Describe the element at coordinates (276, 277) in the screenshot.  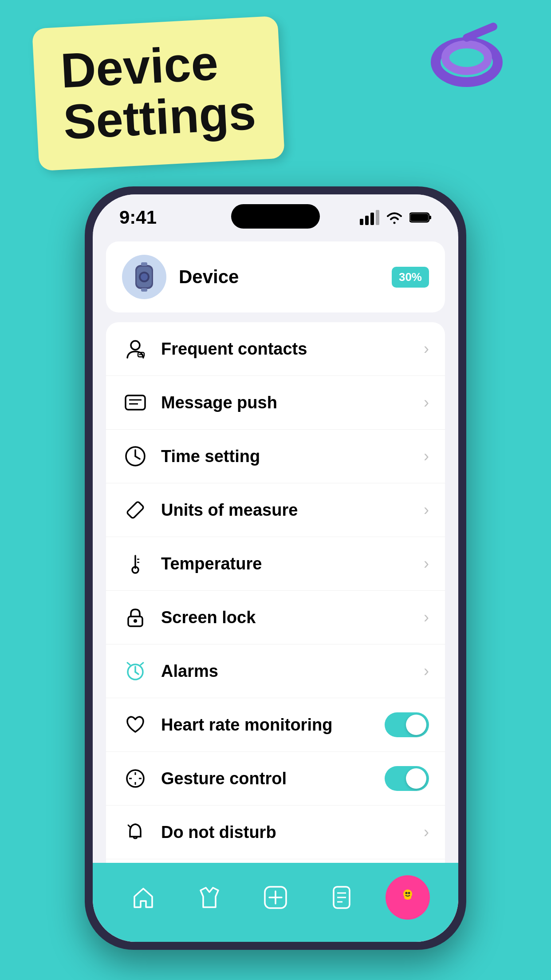
I see `device-card: Device 30%` at that location.